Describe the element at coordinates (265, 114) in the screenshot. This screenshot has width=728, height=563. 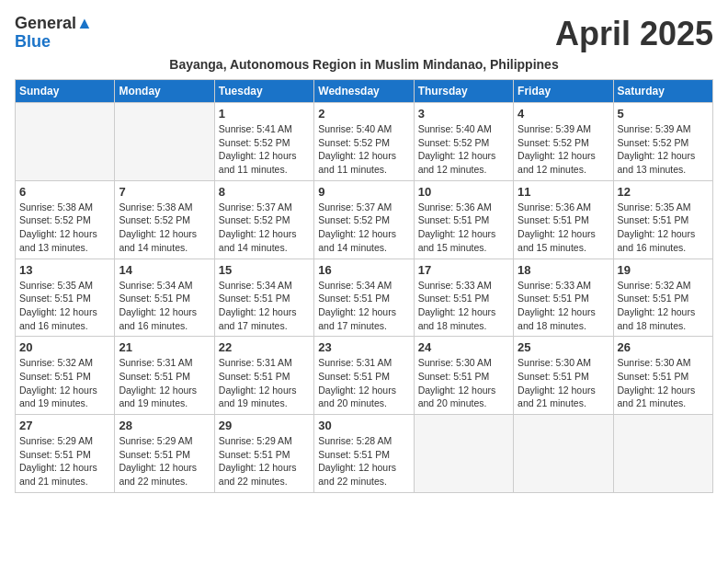
I see `day-number: 1` at that location.